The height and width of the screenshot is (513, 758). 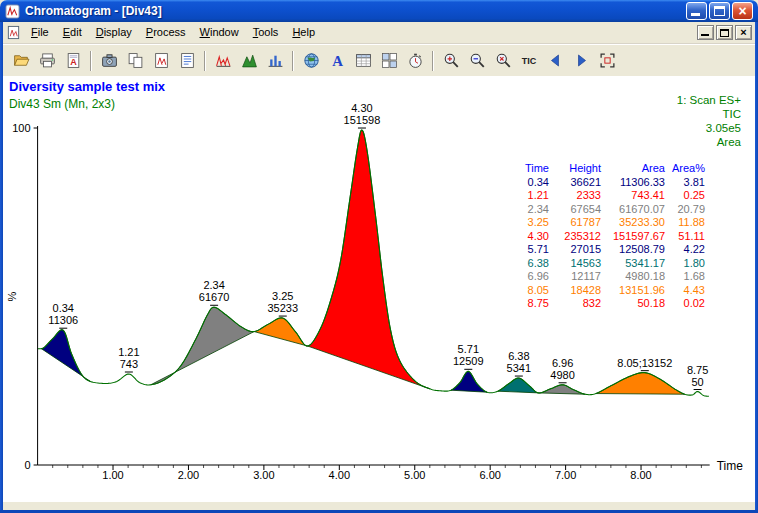 I want to click on snapshot-button, so click(x=109, y=61).